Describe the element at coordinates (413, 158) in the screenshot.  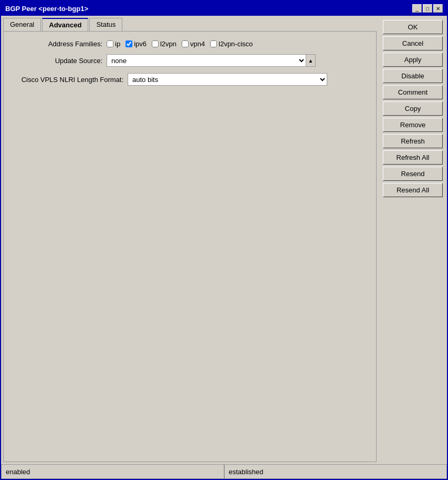
I see `refresh-all-button: Refresh All` at that location.